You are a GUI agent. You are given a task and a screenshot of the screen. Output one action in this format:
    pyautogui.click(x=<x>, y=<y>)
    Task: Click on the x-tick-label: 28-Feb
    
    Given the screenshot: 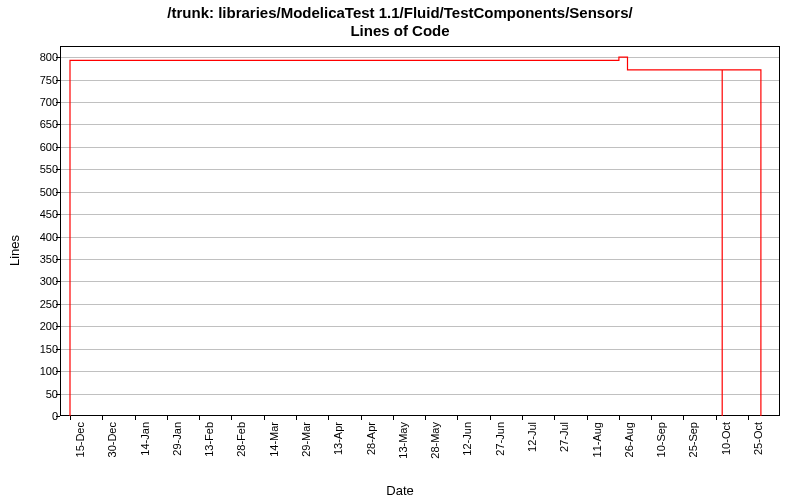 What is the action you would take?
    pyautogui.click(x=241, y=452)
    